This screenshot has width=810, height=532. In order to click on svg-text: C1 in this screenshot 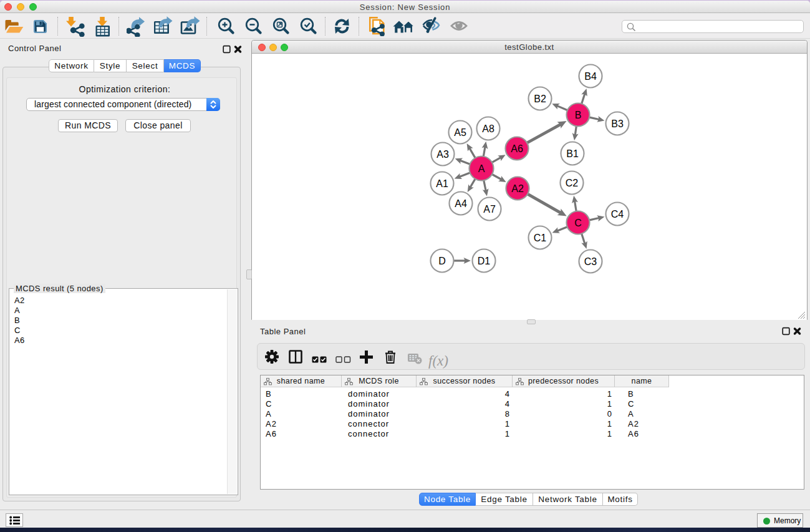, I will do `click(540, 238)`.